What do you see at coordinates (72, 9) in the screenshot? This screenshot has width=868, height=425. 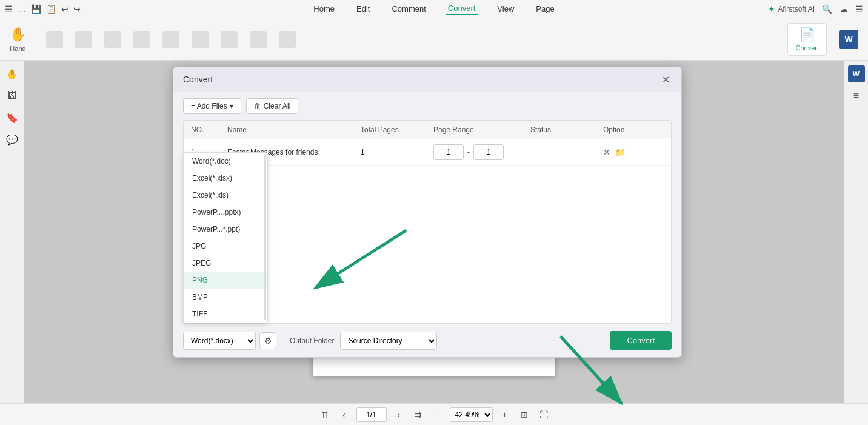 I see `menu-bar-left: ☰ … 💾 📋 ↩ ↪` at bounding box center [72, 9].